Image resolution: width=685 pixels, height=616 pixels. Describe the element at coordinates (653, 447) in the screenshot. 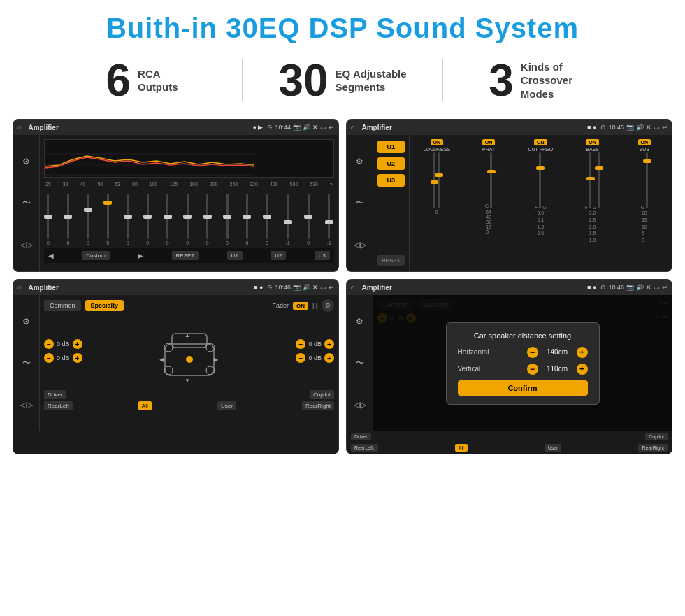

I see `rearright-btn-4: RearRight` at that location.